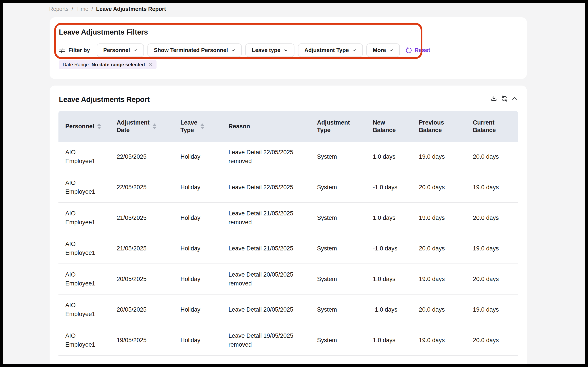 This screenshot has height=367, width=588. I want to click on reset-circular-arrow-icon, so click(408, 50).